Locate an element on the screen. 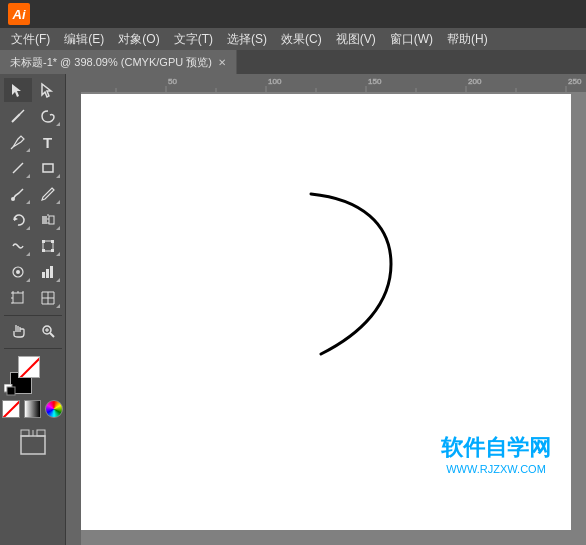 The image size is (586, 545). reflect-tool is located at coordinates (48, 220).